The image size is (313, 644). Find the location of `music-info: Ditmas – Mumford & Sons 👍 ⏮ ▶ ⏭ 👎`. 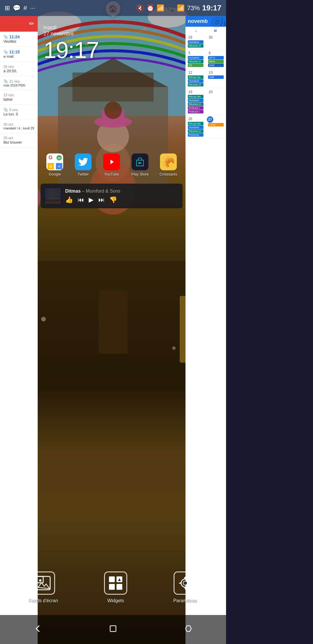

music-info: Ditmas – Mumford & Sons 👍 ⏮ ▶ ⏭ 👎 is located at coordinates (122, 196).